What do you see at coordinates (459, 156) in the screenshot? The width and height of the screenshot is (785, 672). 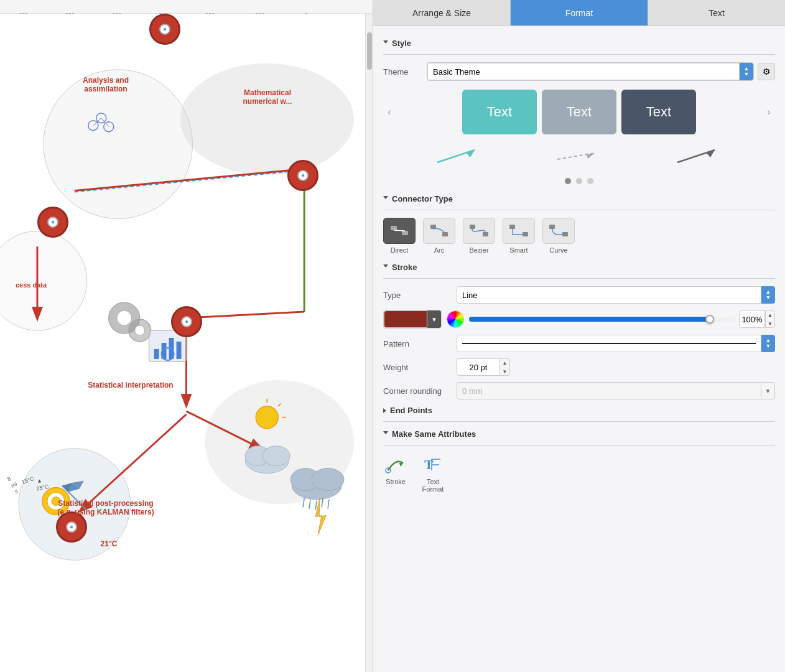 I see `arrow-swatch-teal` at bounding box center [459, 156].